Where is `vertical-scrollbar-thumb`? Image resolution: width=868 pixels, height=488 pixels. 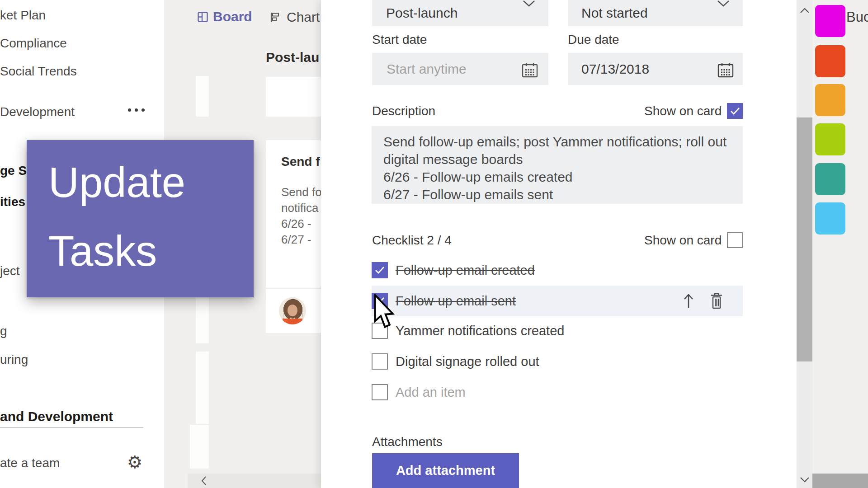
vertical-scrollbar-thumb is located at coordinates (805, 239).